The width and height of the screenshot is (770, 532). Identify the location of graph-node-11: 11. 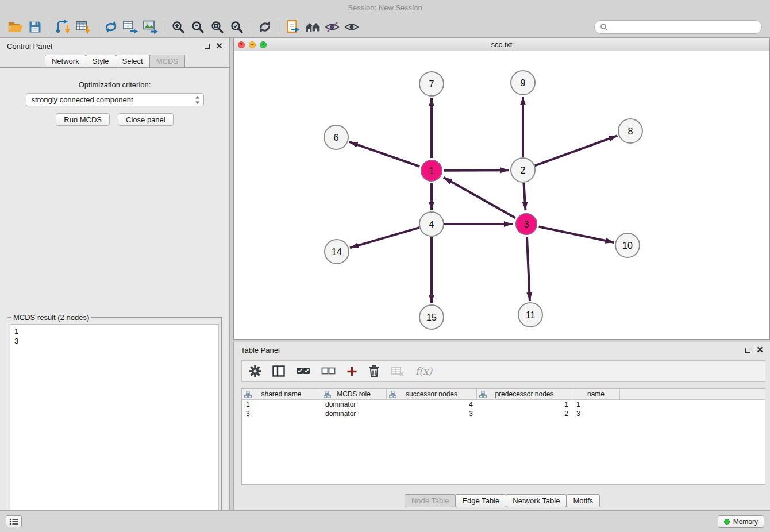
(530, 315).